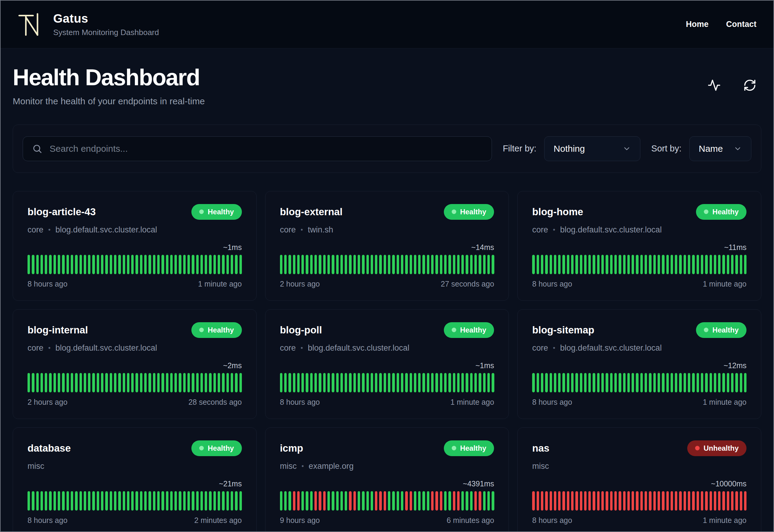 The height and width of the screenshot is (532, 774). Describe the element at coordinates (135, 246) in the screenshot. I see `endpoint-card: blog-article-43 Healthy core • blog.defa…` at that location.